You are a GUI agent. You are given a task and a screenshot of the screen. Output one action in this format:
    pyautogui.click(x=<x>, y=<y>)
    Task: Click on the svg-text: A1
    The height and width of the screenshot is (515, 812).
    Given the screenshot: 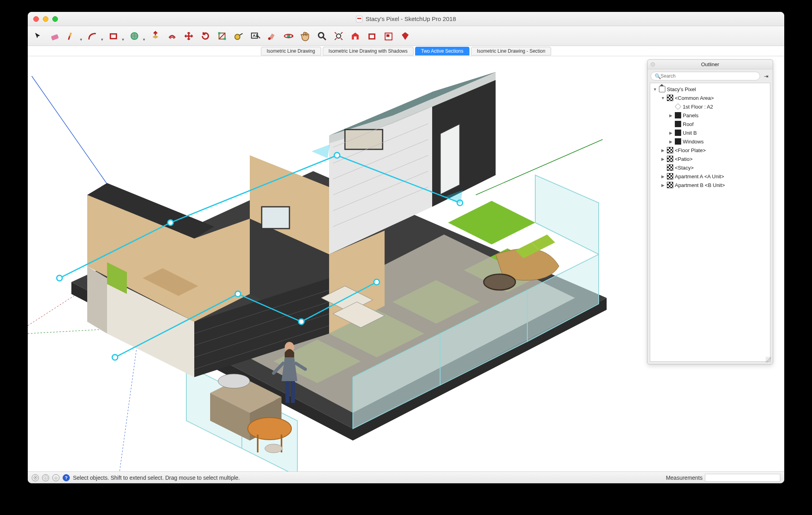 What is the action you would take?
    pyautogui.click(x=255, y=36)
    